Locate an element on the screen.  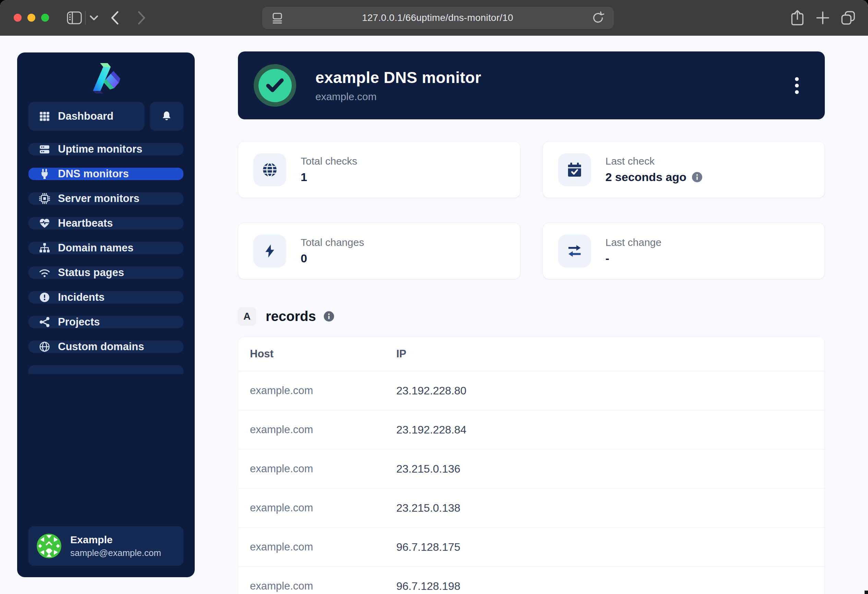
sidebar-item-projects: Projects is located at coordinates (106, 322).